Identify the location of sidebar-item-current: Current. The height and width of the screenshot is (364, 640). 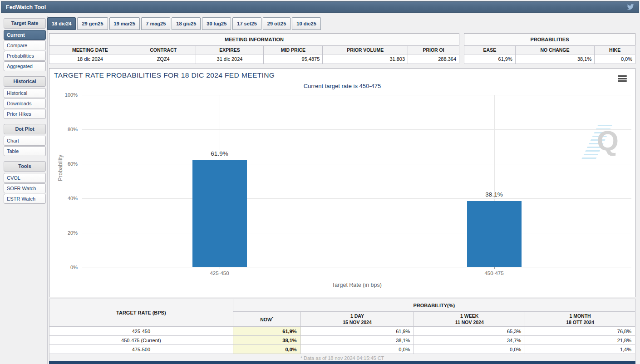
(25, 35).